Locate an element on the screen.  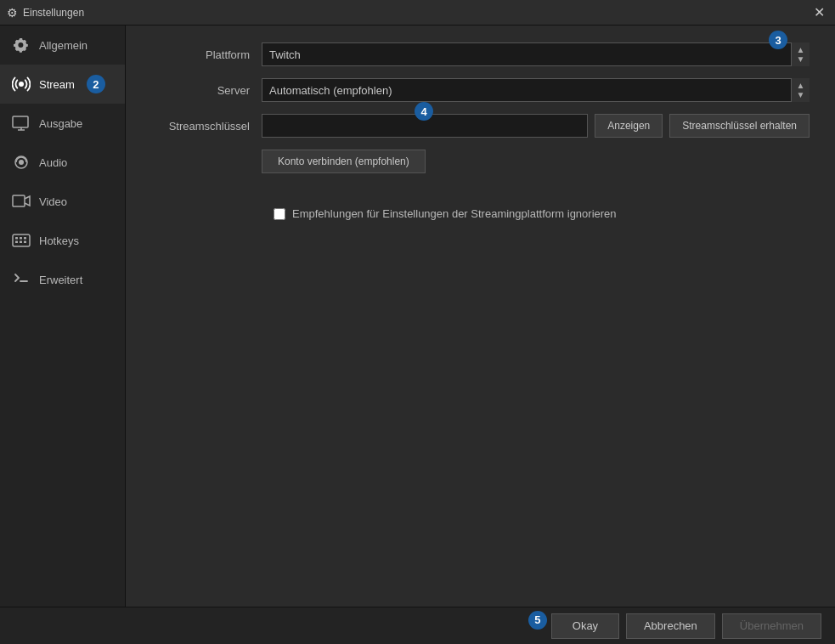
output-icon is located at coordinates (21, 123).